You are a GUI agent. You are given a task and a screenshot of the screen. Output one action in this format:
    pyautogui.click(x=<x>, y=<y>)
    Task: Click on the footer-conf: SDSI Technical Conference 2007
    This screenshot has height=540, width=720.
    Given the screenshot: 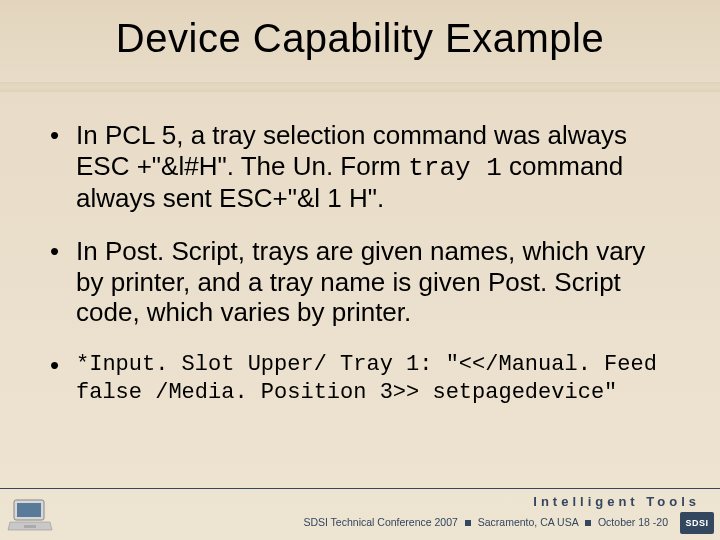 What is the action you would take?
    pyautogui.click(x=380, y=522)
    